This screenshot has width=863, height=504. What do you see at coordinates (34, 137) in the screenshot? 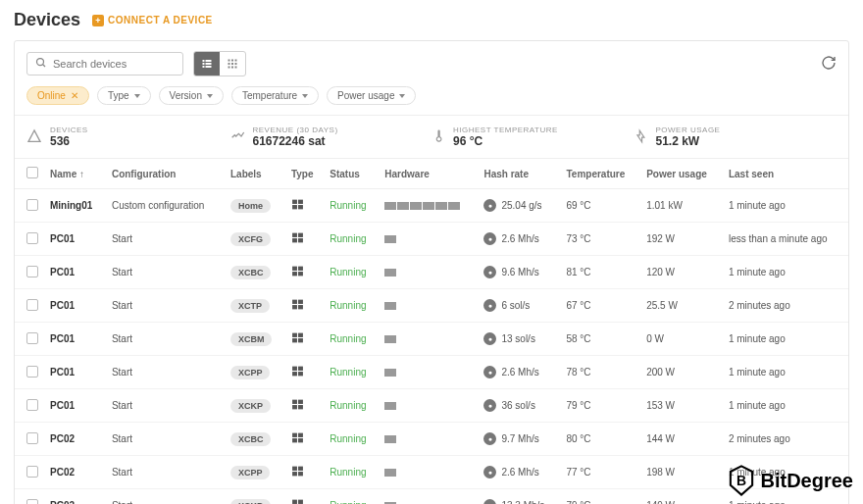
I see `devices-icon` at bounding box center [34, 137].